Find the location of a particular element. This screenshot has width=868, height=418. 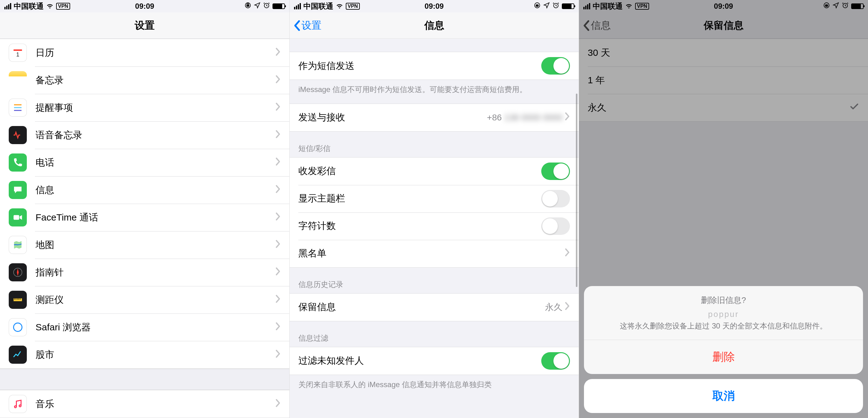

keep-messages-cell: 保留信息 永久 is located at coordinates (434, 307).